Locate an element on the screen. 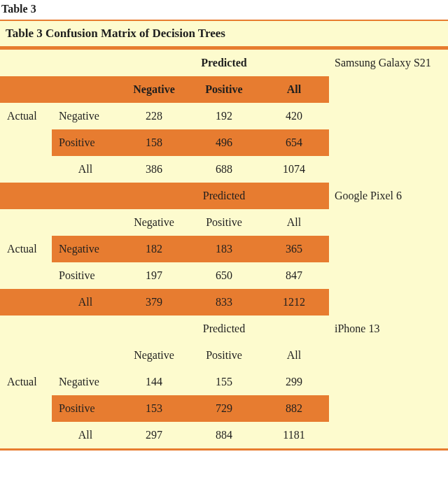 The width and height of the screenshot is (448, 482). table-row: Actual Negative 182 183 365 is located at coordinates (224, 249).